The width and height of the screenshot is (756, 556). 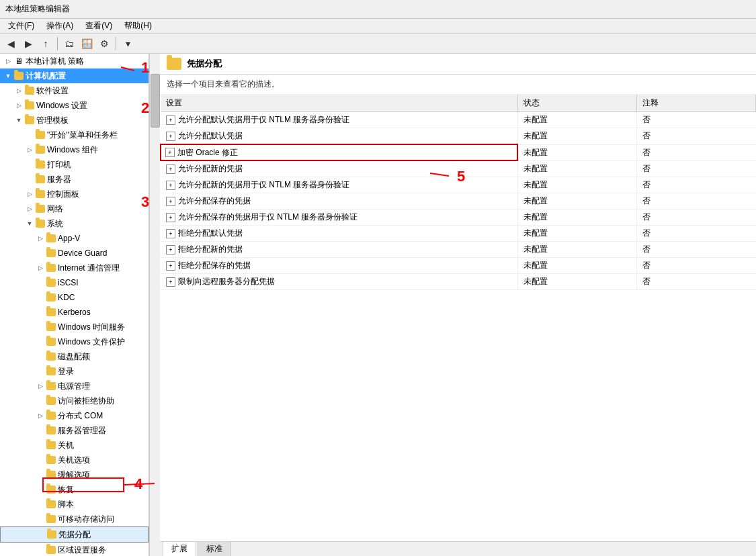 What do you see at coordinates (74, 445) in the screenshot?
I see `tree-shutdown: 关机` at bounding box center [74, 445].